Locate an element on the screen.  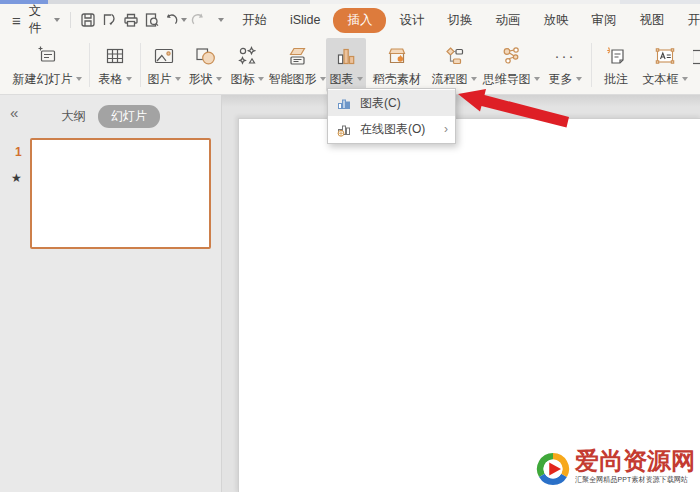
flowchart-label: 流程图 is located at coordinates (450, 80).